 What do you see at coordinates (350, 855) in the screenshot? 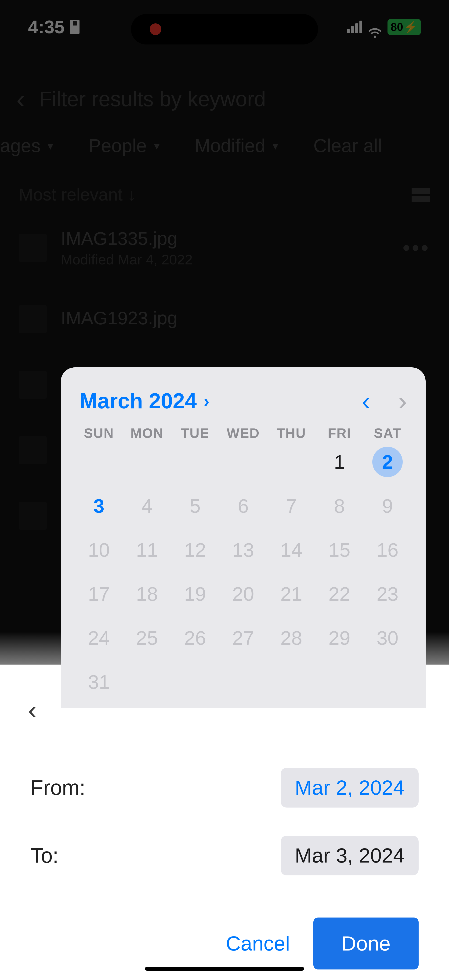
I see `to-value-chip: Mar 3, 2024` at bounding box center [350, 855].